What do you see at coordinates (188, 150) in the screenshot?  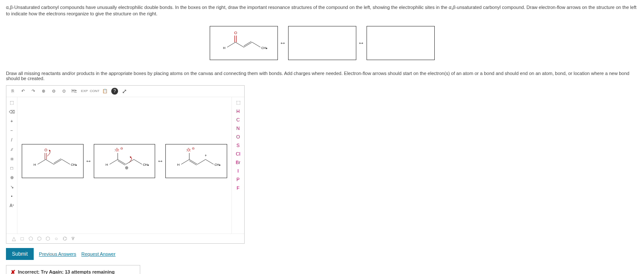 I see `mol3-o: :Ö:` at bounding box center [188, 150].